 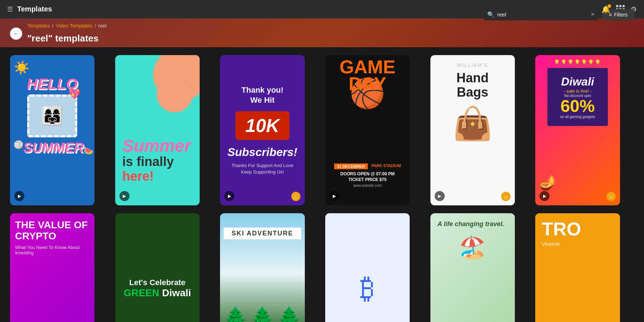 I want to click on gaming-text: on all gaming gadgets, so click(x=578, y=117).